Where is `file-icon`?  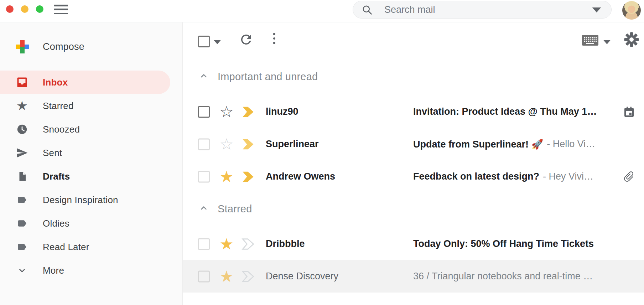 file-icon is located at coordinates (22, 176).